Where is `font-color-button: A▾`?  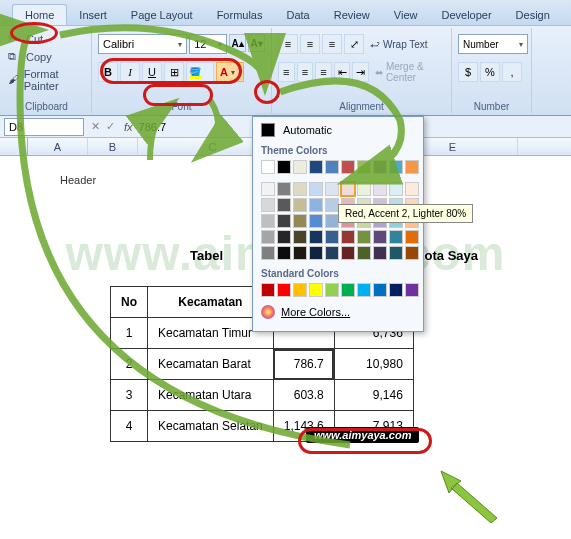 font-color-button: A▾ is located at coordinates (230, 72).